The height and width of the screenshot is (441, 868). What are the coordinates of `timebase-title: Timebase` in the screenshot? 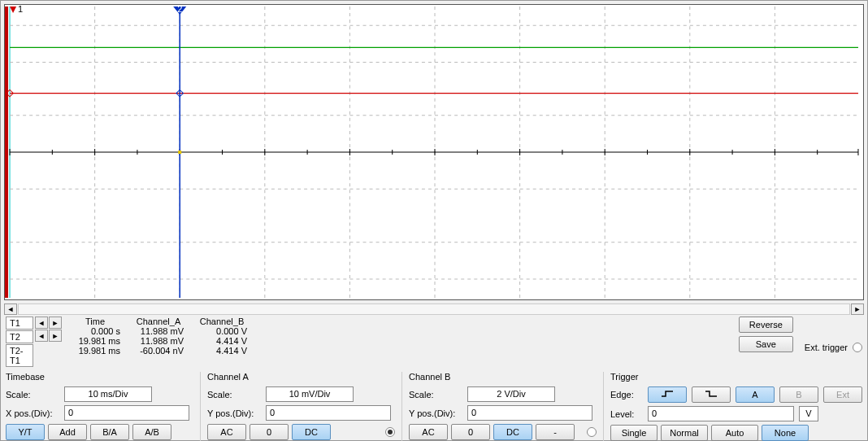 It's located at (99, 377).